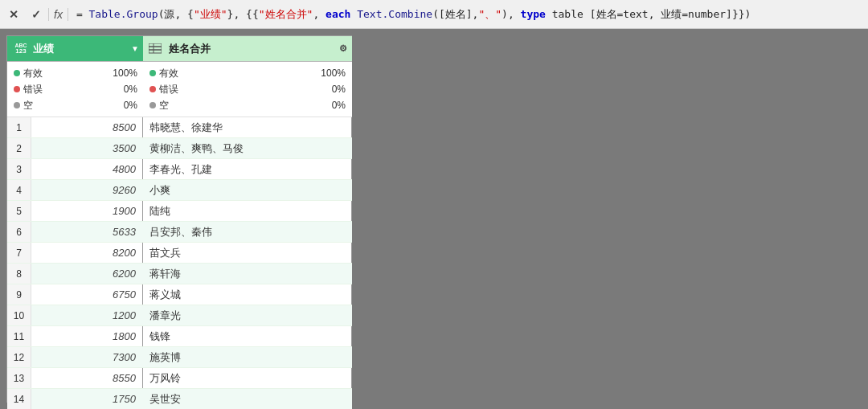 The width and height of the screenshot is (868, 409). What do you see at coordinates (76, 399) in the screenshot?
I see `table-row: 14 1750` at bounding box center [76, 399].